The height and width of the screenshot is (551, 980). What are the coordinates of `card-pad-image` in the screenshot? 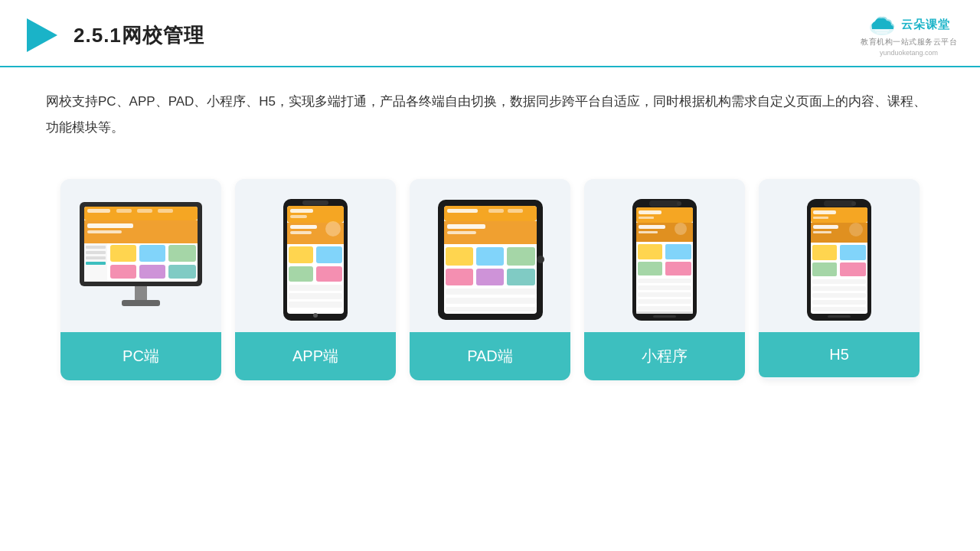 It's located at (490, 256).